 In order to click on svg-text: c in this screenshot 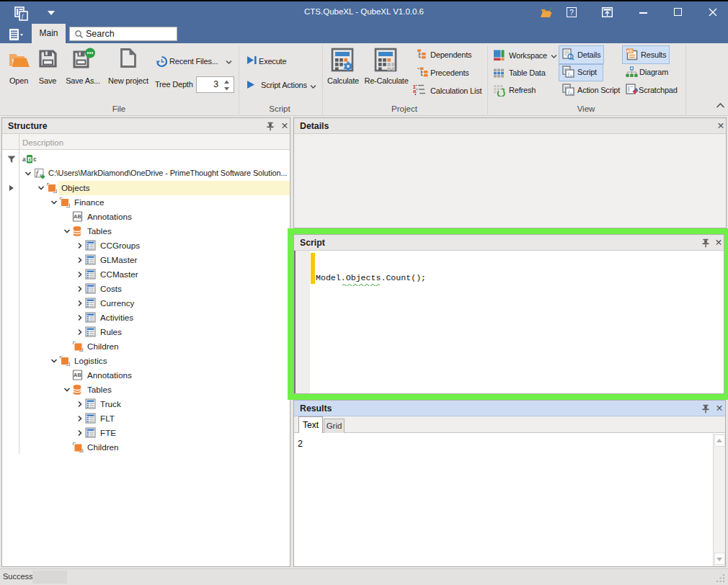, I will do `click(35, 159)`.